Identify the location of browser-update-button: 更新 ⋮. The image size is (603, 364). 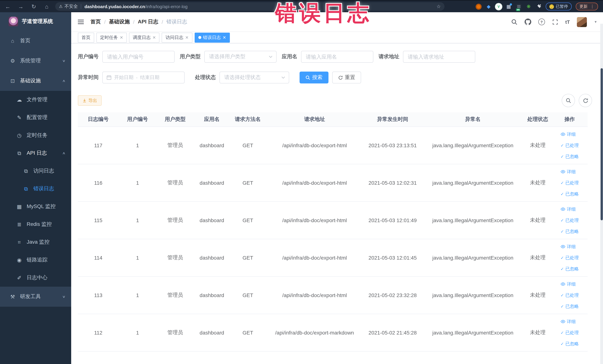
(587, 6).